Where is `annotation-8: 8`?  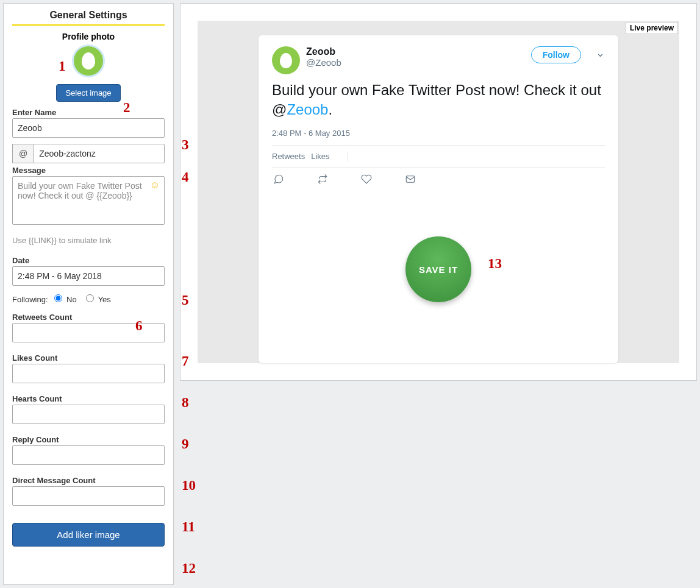
annotation-8: 8 is located at coordinates (185, 403).